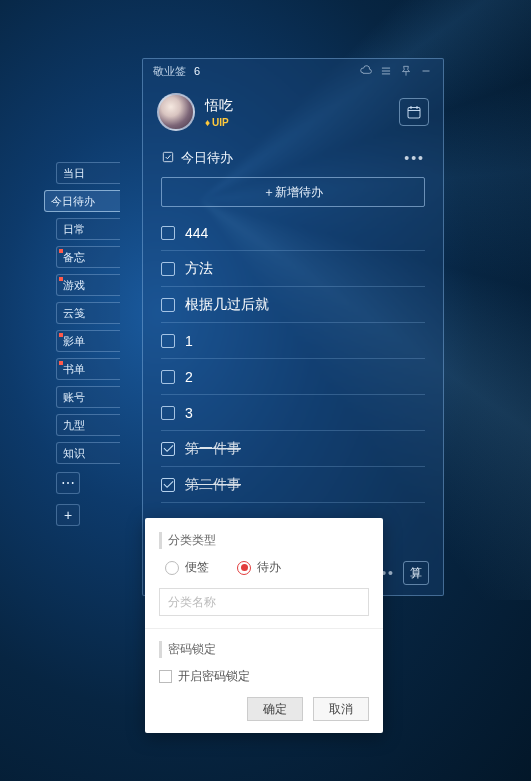  I want to click on profile-text: 悟吃 UIP, so click(219, 112).